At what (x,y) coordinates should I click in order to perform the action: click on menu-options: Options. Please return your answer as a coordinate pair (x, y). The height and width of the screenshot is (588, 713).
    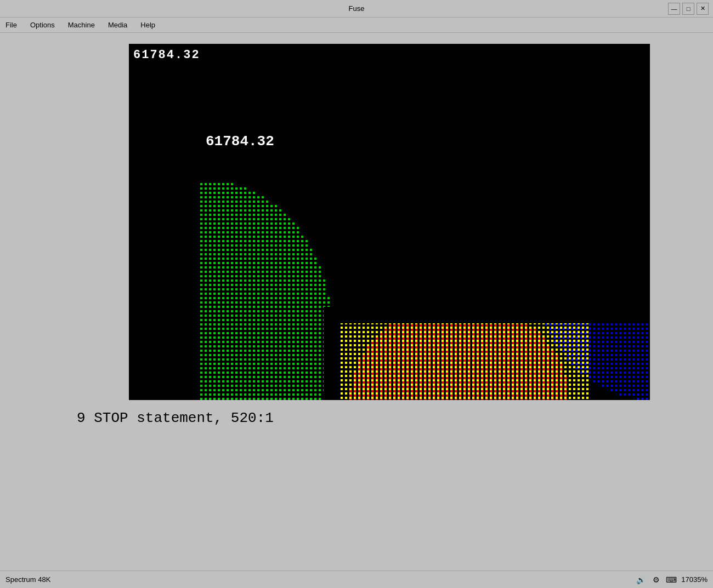
    Looking at the image, I should click on (43, 25).